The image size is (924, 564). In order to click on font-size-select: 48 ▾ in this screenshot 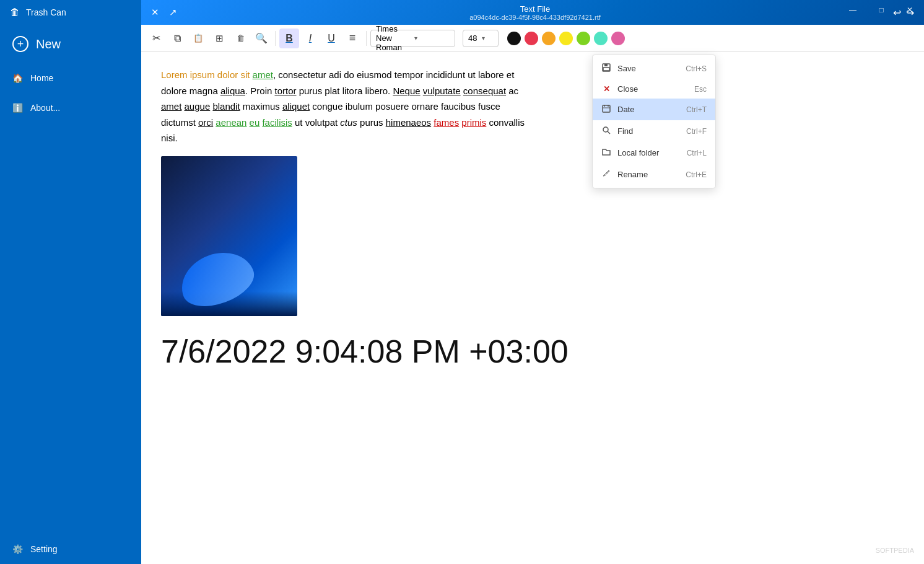, I will do `click(481, 38)`.